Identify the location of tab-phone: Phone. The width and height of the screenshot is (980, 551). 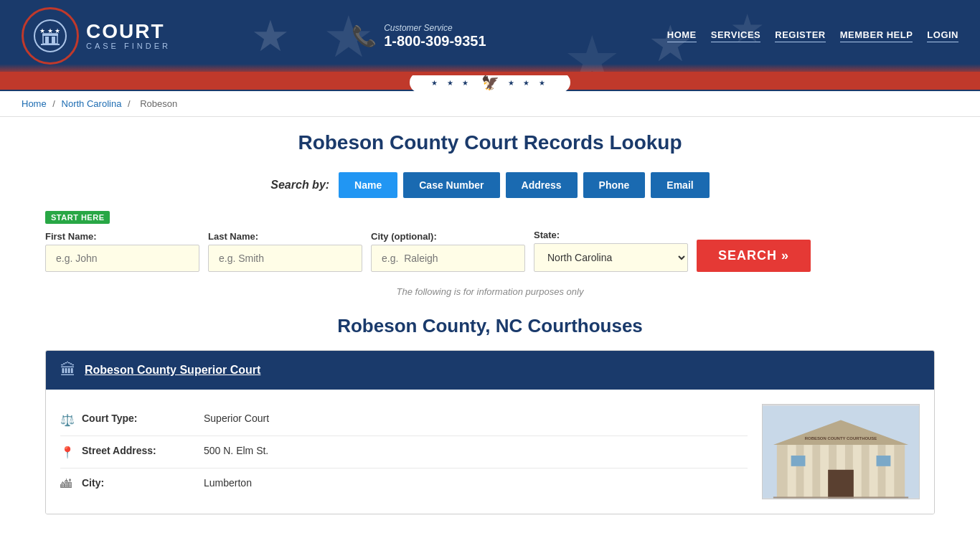
(614, 185).